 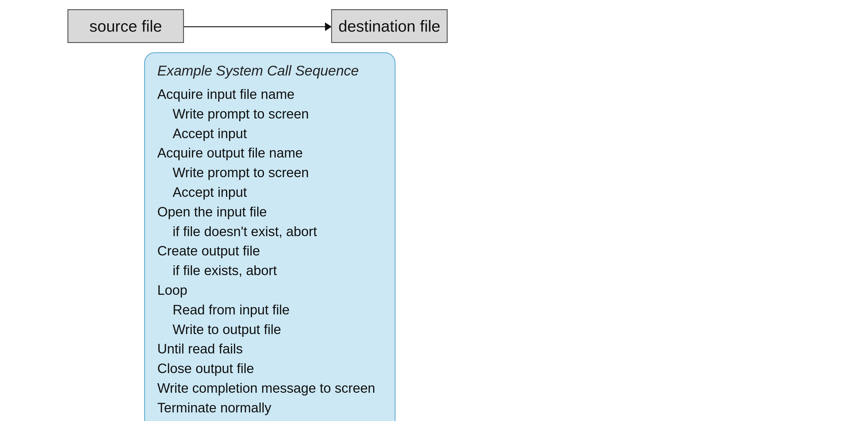 I want to click on sequence-item: Until read fails, so click(x=270, y=349).